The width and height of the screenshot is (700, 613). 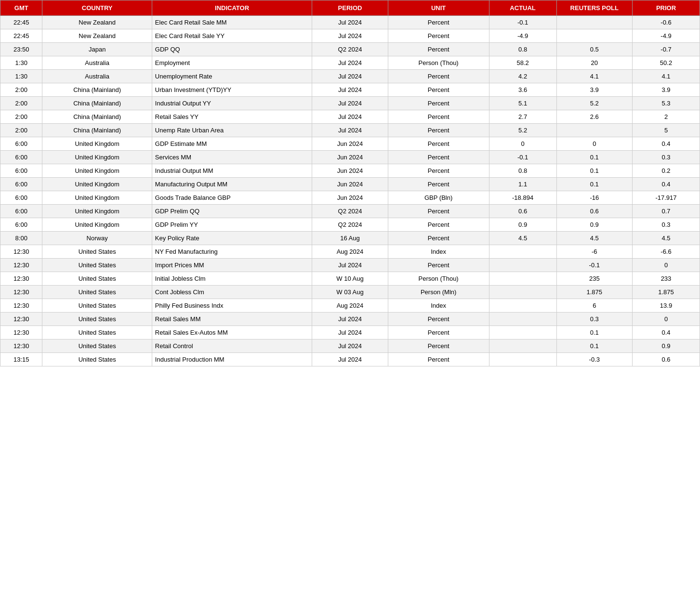 What do you see at coordinates (350, 279) in the screenshot?
I see `table-row: 12:30United StatesInitial Jobless ClmW 1…` at bounding box center [350, 279].